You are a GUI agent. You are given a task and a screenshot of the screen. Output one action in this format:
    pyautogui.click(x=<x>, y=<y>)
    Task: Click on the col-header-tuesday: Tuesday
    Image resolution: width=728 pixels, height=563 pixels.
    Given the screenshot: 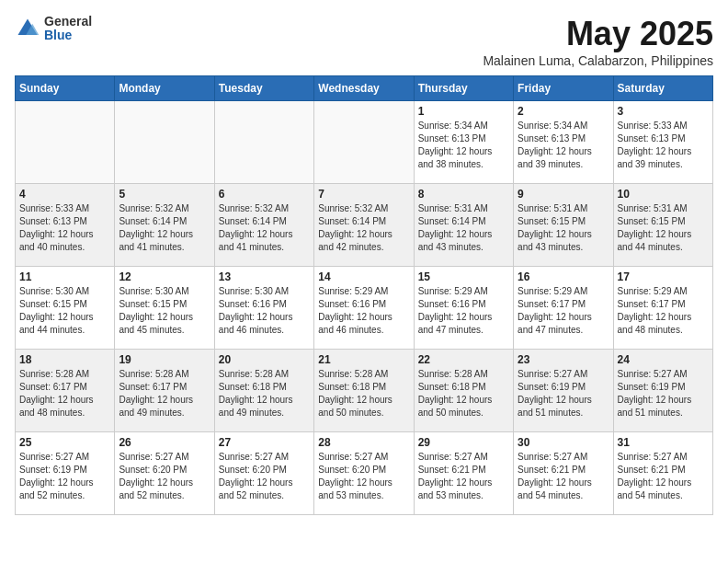 What is the action you would take?
    pyautogui.click(x=264, y=88)
    